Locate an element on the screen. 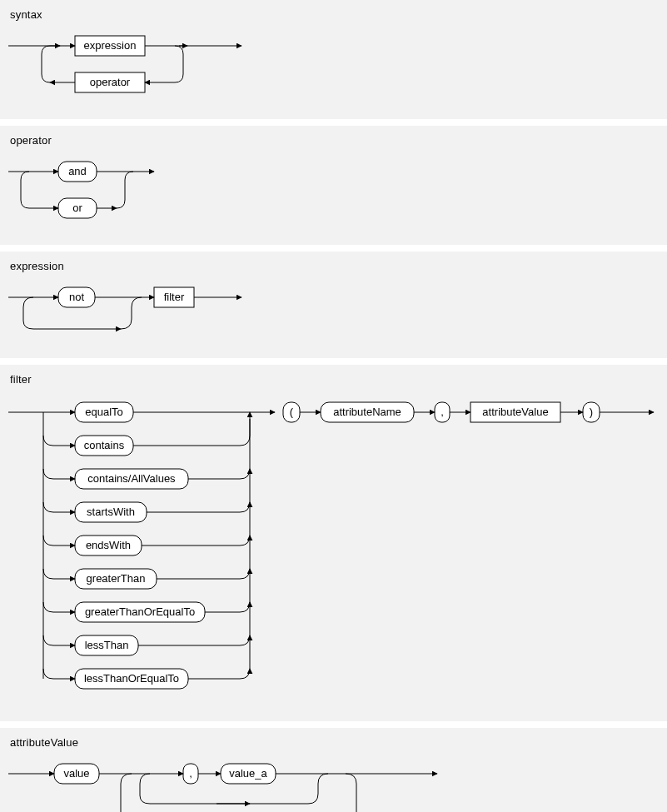  node-operator: operator is located at coordinates (110, 82).